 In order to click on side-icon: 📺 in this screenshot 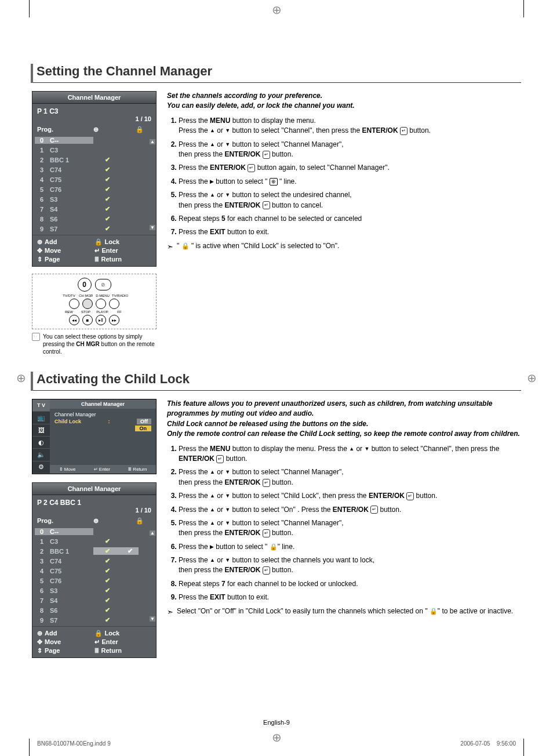, I will do `click(41, 417)`.